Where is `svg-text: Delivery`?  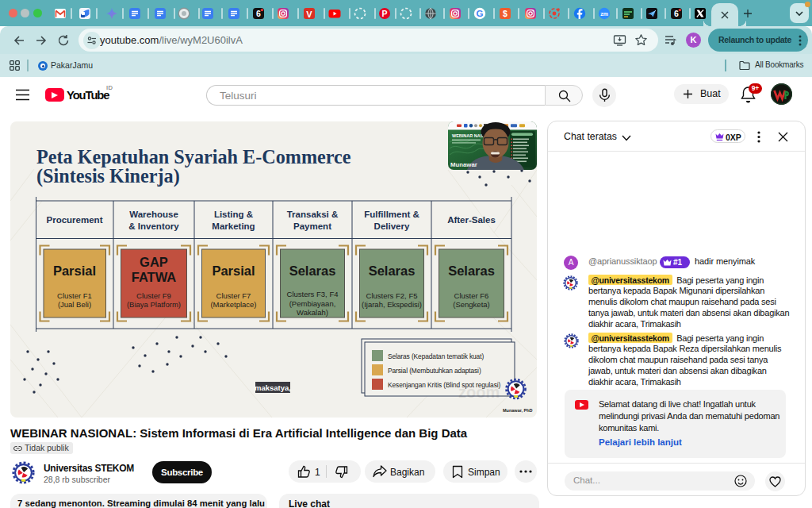
svg-text: Delivery is located at coordinates (392, 226).